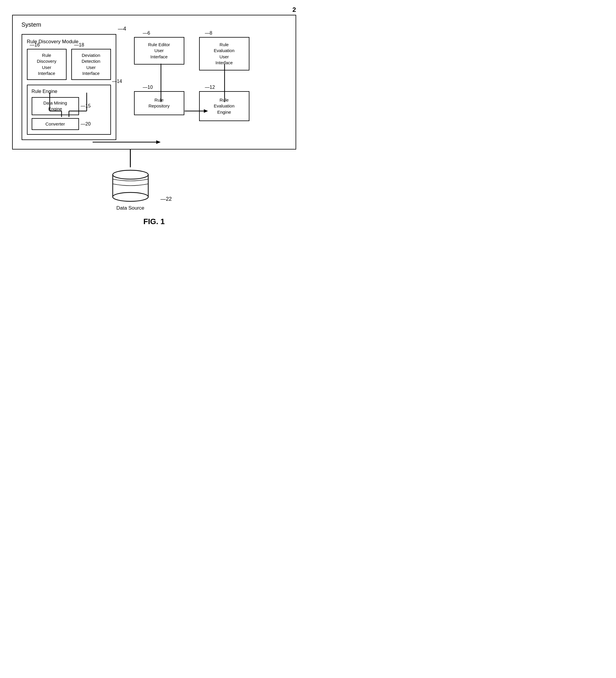 This screenshot has width=616, height=678. Describe the element at coordinates (224, 106) in the screenshot. I see `rule-eval-engine-wrapper: ―12 RuleEvaluationEngine` at that location.